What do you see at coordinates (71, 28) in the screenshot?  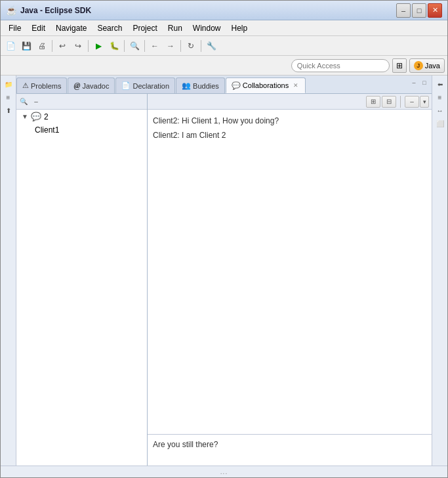 I see `menu-navigate: Navigate` at bounding box center [71, 28].